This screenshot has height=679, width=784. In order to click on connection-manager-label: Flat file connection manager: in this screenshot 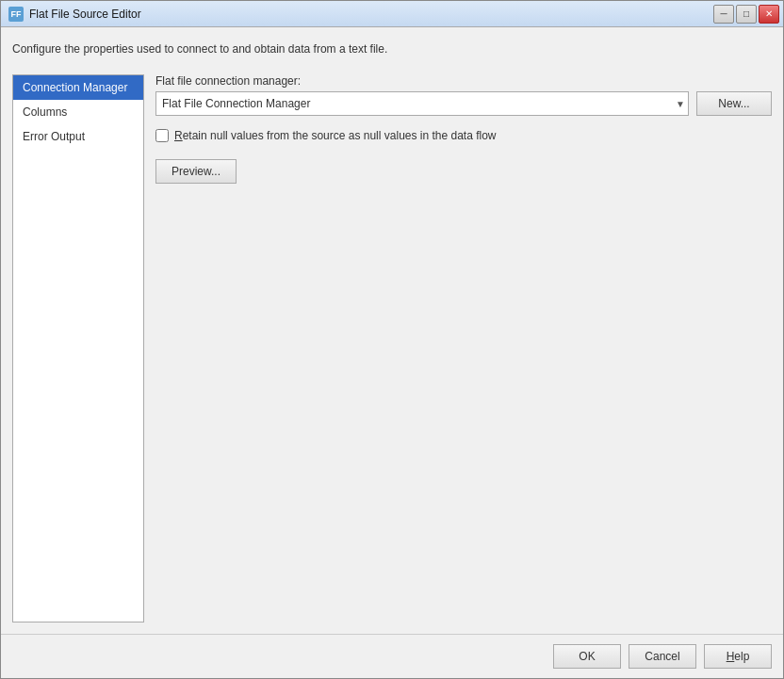, I will do `click(464, 81)`.